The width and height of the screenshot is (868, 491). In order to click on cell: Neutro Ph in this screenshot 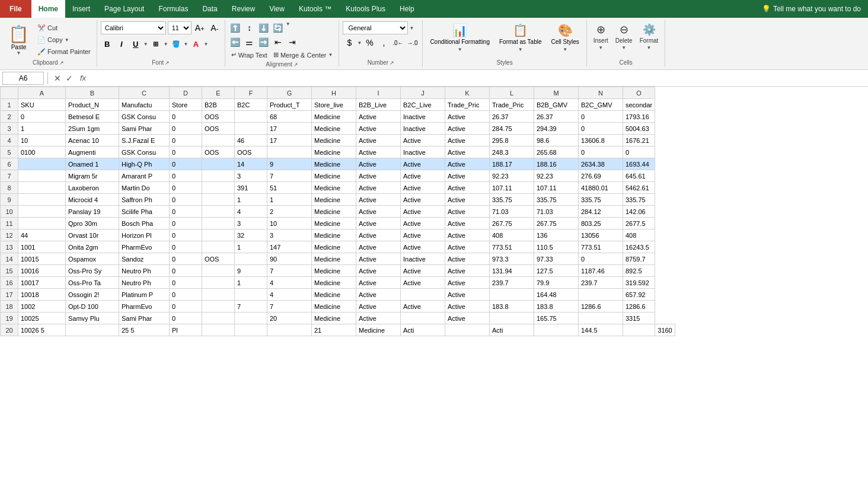, I will do `click(145, 283)`.